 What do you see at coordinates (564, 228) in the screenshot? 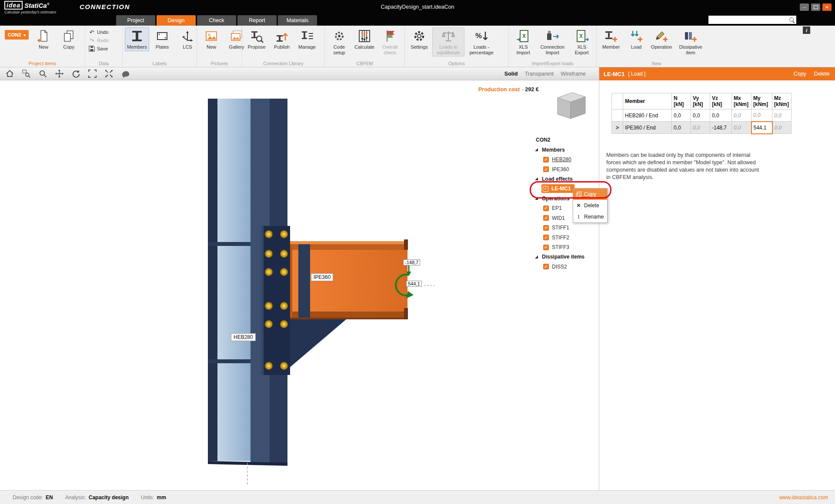
I see `tree-node-stiff1: STIFF1` at bounding box center [564, 228].